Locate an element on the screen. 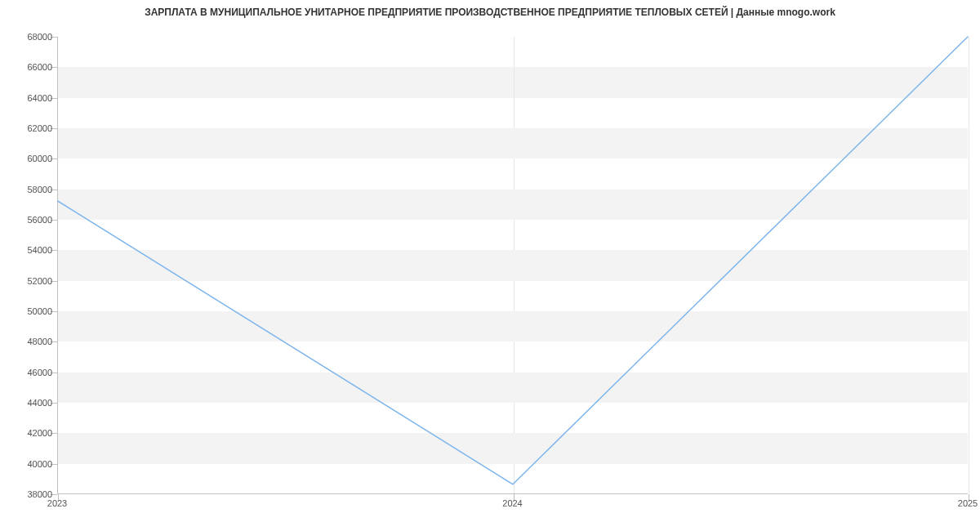 This screenshot has height=531, width=980. y-axis-label: 66000 is located at coordinates (29, 67).